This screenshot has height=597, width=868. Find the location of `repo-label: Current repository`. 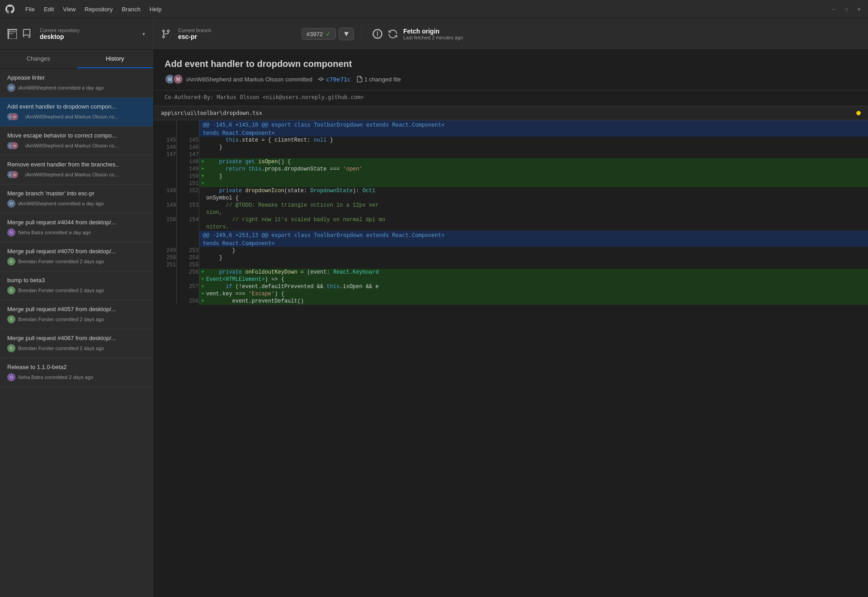

repo-label: Current repository is located at coordinates (88, 30).